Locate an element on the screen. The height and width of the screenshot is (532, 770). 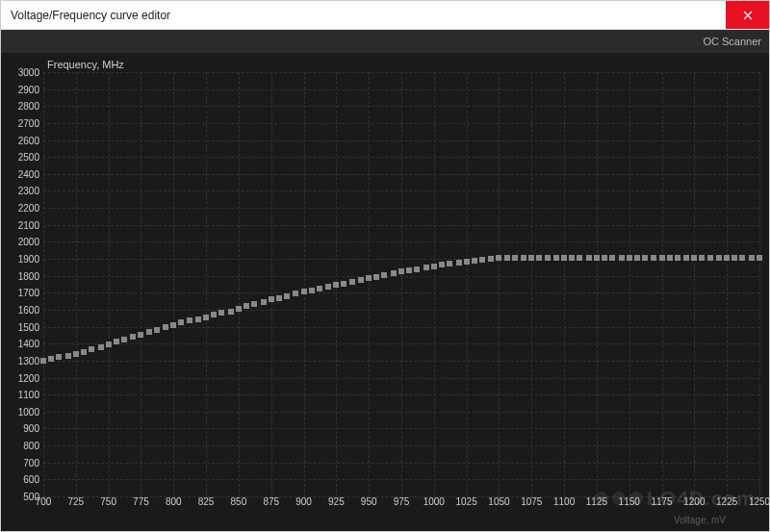
close-button is located at coordinates (747, 15).